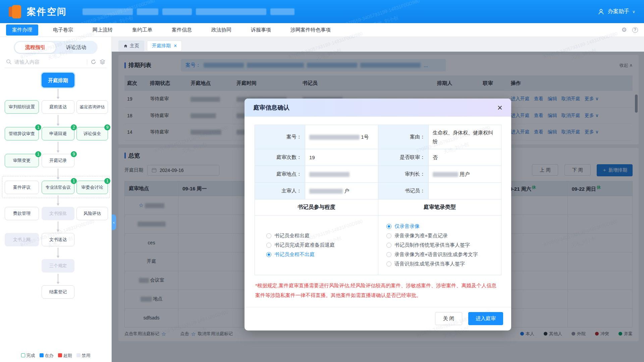  I want to click on chief-judge-label: 主审人：, so click(280, 191).